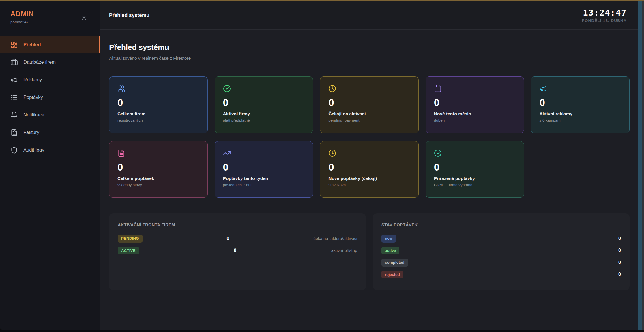 Image resolution: width=644 pixels, height=332 pixels. I want to click on stat-card-nov-tento-m-s-c: 0Nové tento měsícduben, so click(475, 105).